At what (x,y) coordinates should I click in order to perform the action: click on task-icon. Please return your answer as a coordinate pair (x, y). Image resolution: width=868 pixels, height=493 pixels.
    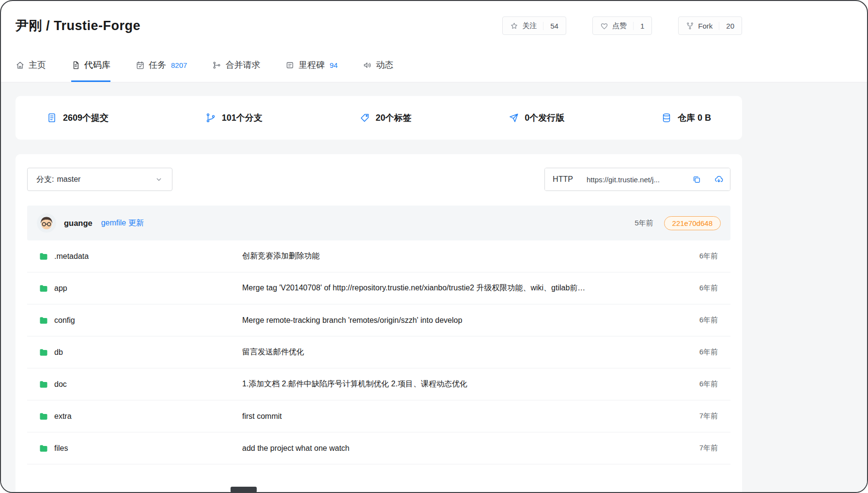
    Looking at the image, I should click on (140, 65).